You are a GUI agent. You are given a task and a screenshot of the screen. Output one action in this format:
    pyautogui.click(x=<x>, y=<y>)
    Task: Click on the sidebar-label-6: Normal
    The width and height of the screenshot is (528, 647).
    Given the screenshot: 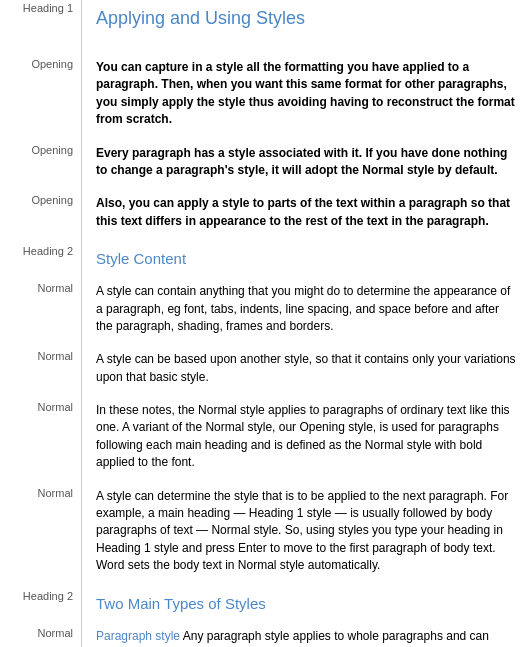 What is the action you would take?
    pyautogui.click(x=41, y=441)
    